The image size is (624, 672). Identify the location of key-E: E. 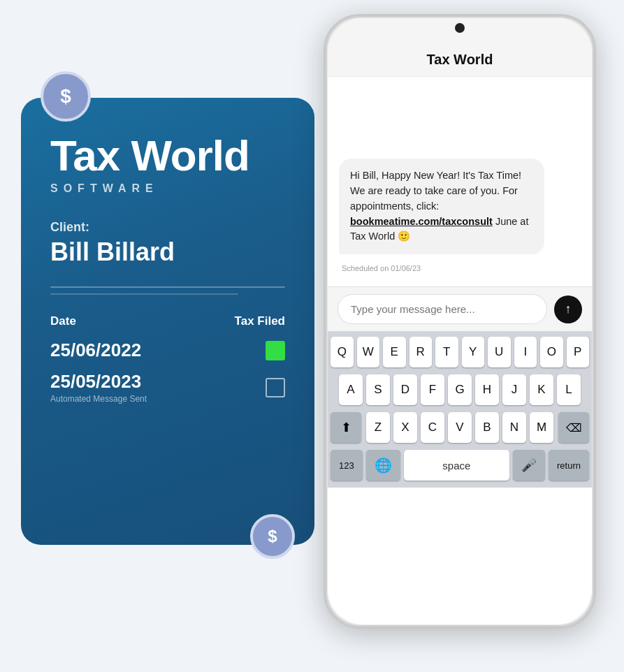
(394, 352).